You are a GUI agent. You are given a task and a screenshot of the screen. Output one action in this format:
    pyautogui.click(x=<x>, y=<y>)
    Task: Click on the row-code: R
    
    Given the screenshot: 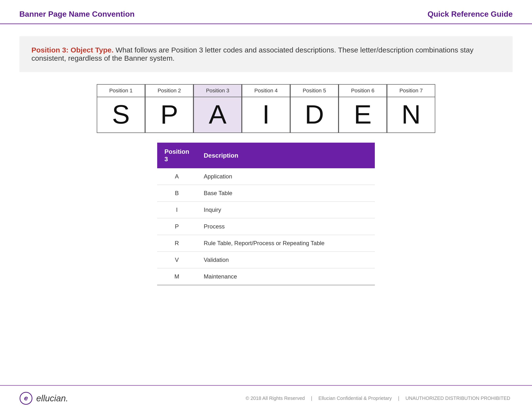 What is the action you would take?
    pyautogui.click(x=177, y=243)
    